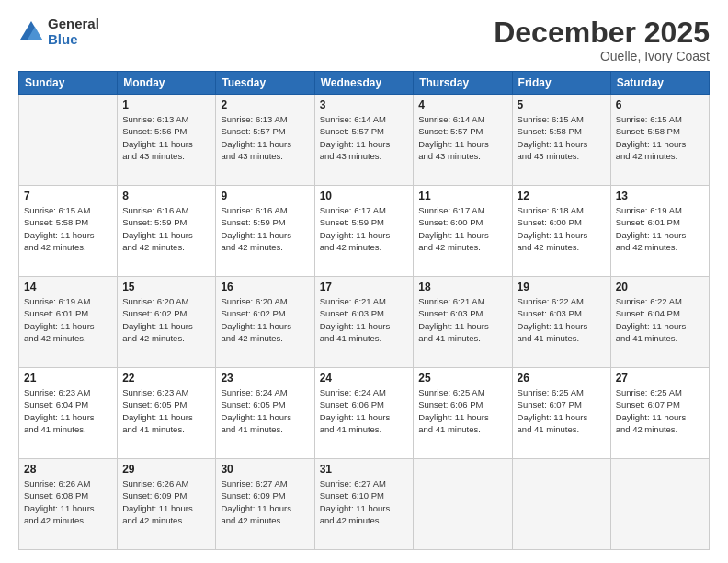 Image resolution: width=728 pixels, height=563 pixels. Describe the element at coordinates (167, 83) in the screenshot. I see `col-monday: Monday` at that location.